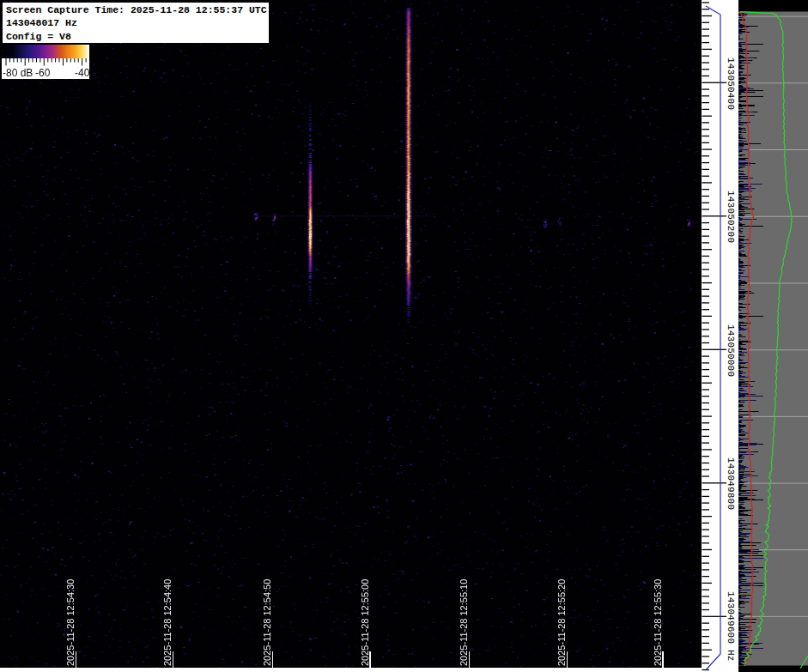  I want to click on freq-label-3: 143049800, so click(730, 484).